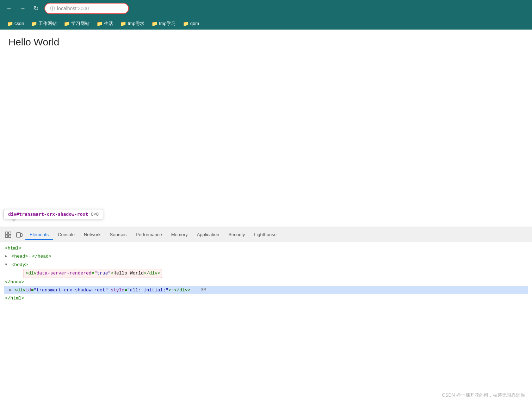 The image size is (532, 404). Describe the element at coordinates (149, 235) in the screenshot. I see `tab-performance: Performance` at that location.